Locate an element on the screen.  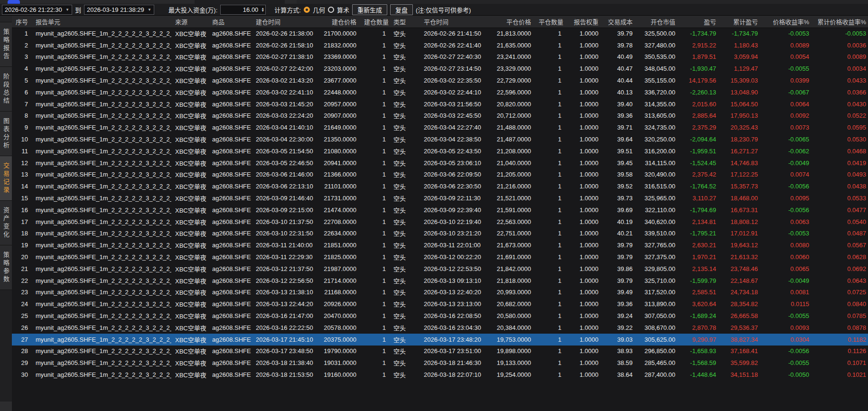
trade-row: 23myunit_ag2605.SHFE_1m_2_2_2_2_2_3_2_2_… is located at coordinates (440, 292).